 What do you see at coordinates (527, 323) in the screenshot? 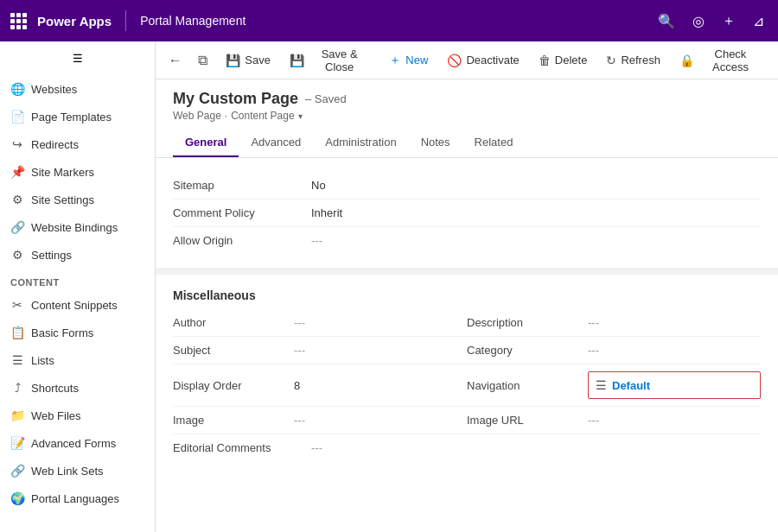
I see `description-label: Description` at bounding box center [527, 323].